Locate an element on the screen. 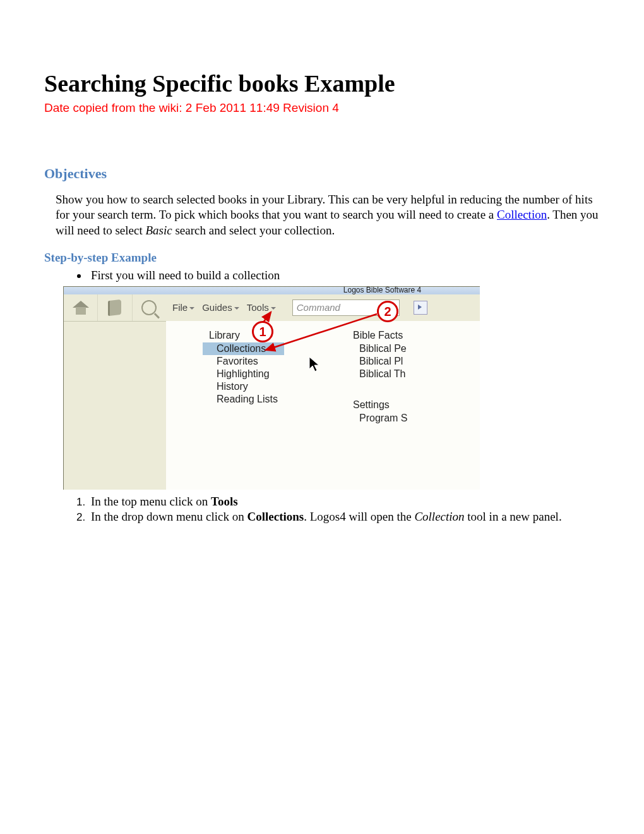 The width and height of the screenshot is (644, 834). page-subtitle: Date copied from the wiki: 2 Feb 2011 11… is located at coordinates (322, 108).